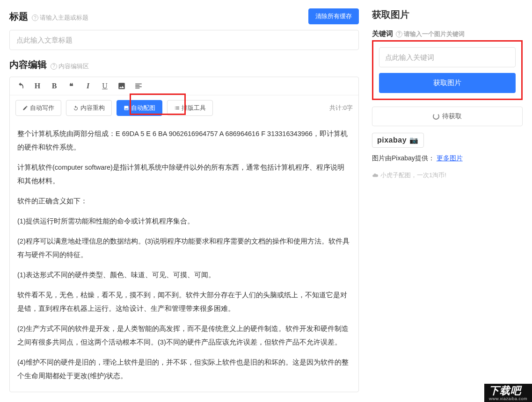 This screenshot has width=532, height=402. I want to click on auto-image-button: 自动配图, so click(139, 108).